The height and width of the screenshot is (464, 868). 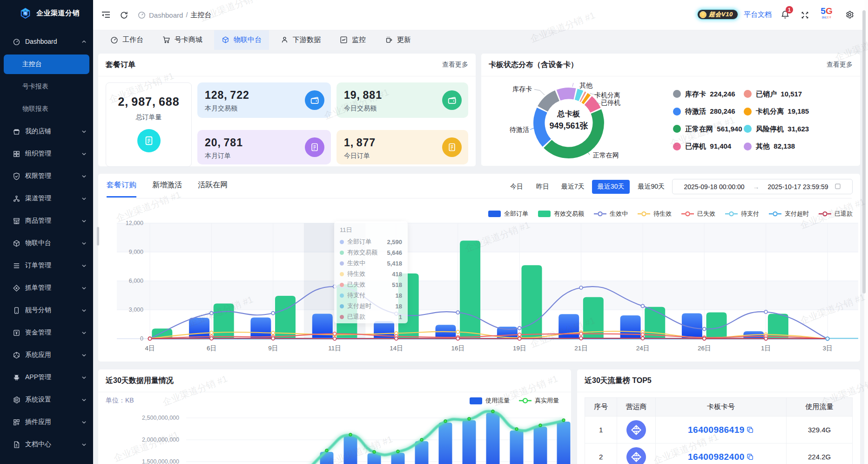 What do you see at coordinates (581, 348) in the screenshot?
I see `svg-text: 21日` at bounding box center [581, 348].